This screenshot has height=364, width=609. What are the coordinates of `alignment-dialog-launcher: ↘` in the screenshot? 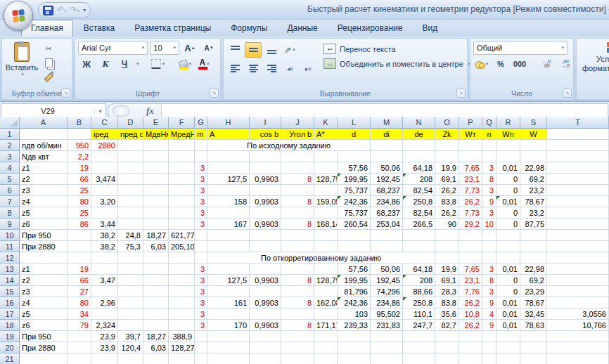 It's located at (461, 93).